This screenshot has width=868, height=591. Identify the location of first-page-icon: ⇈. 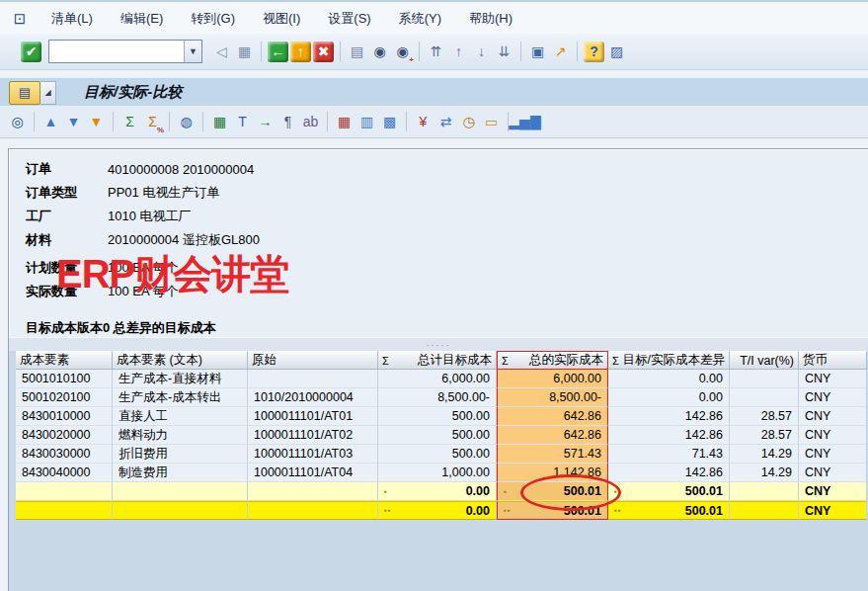
(436, 51).